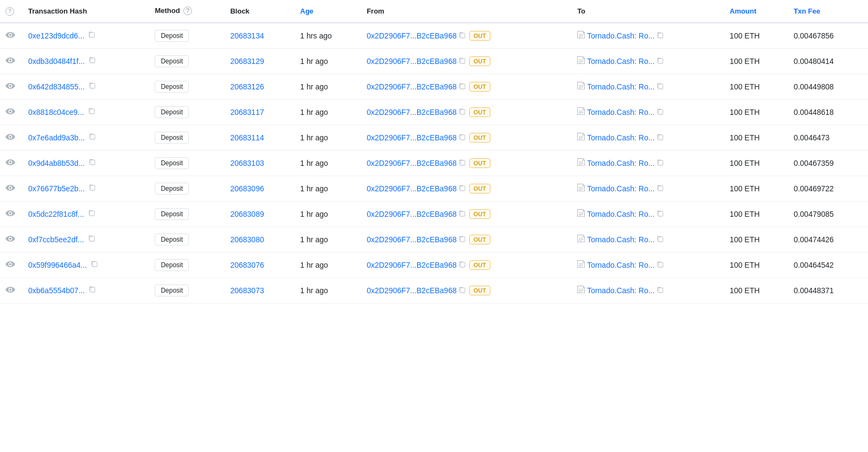  Describe the element at coordinates (247, 290) in the screenshot. I see `block-link-10: 20683073` at that location.